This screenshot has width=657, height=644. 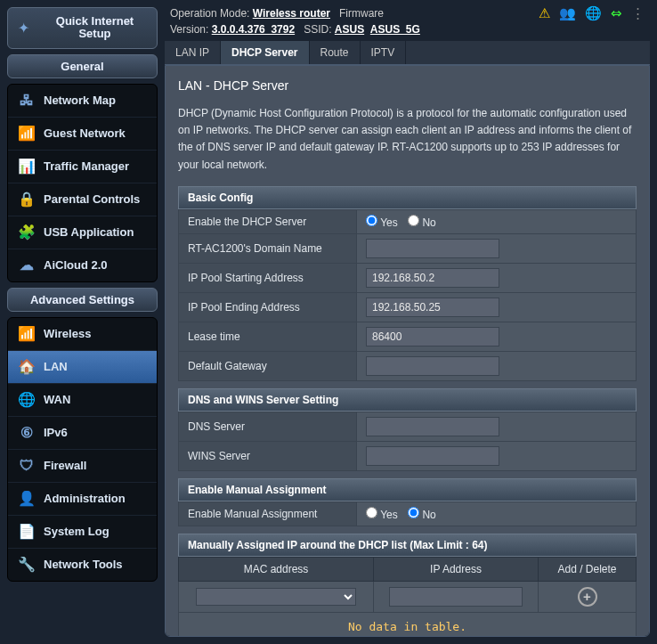 What do you see at coordinates (65, 465) in the screenshot?
I see `menu-label: Firewall` at bounding box center [65, 465].